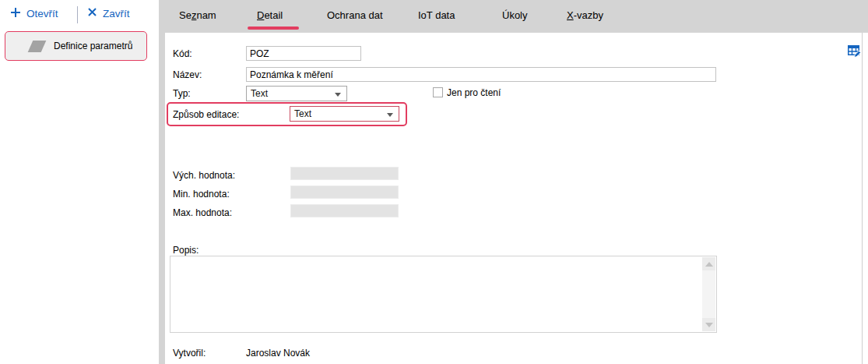 The image size is (868, 364). I want to click on vytvoril-value: Jaroslav Novák, so click(278, 353).